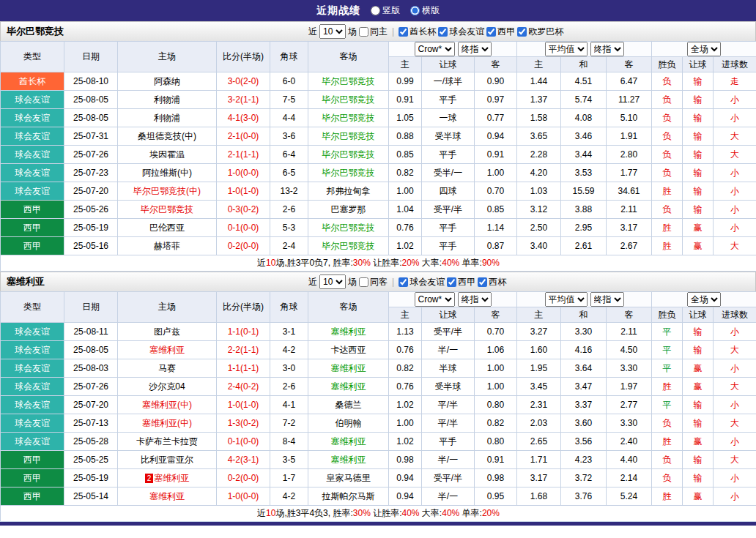 The width and height of the screenshot is (756, 538). What do you see at coordinates (378, 100) in the screenshot?
I see `match-row: 球会友谊25-08-05利物浦3-2(1-1)7-5毕尔巴鄂竞技0.91平手0.…` at bounding box center [378, 100].